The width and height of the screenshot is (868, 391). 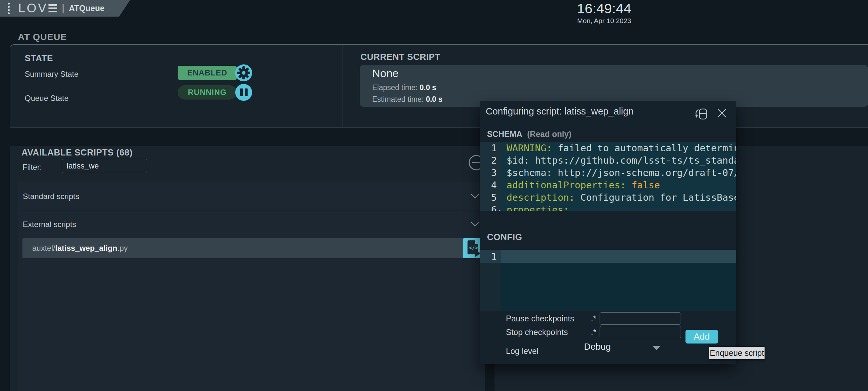 I want to click on current-script-card: None Elapsed time: 0.0 s Estimated time:…, so click(x=614, y=86).